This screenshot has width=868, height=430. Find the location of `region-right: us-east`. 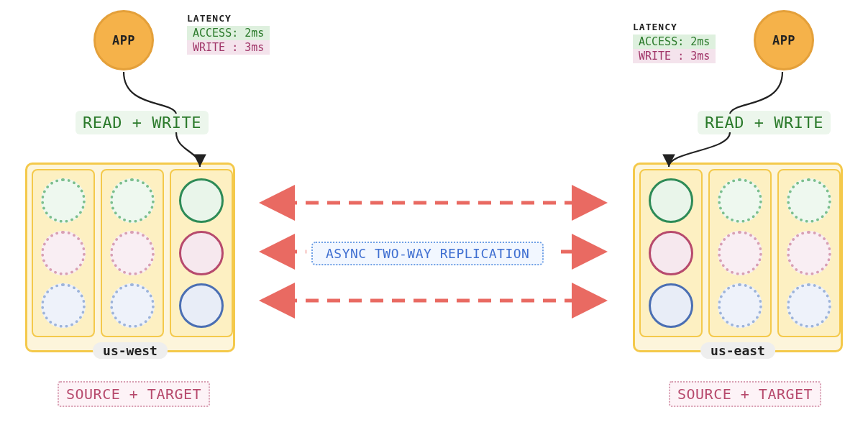

region-right: us-east is located at coordinates (738, 257).